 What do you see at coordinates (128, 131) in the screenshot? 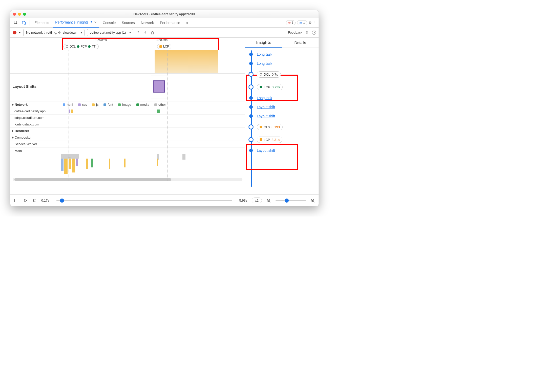
I see `renderer-section-header: Renderer` at bounding box center [128, 131].